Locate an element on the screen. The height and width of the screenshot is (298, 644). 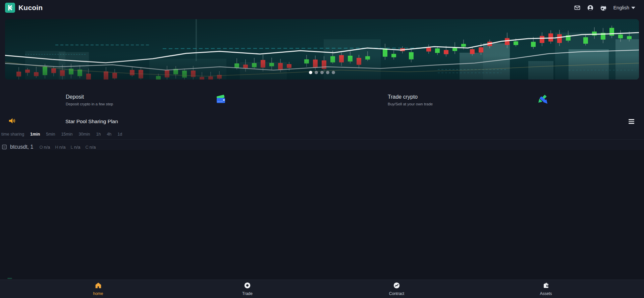
nav-item-contract: Contract is located at coordinates (396, 289).